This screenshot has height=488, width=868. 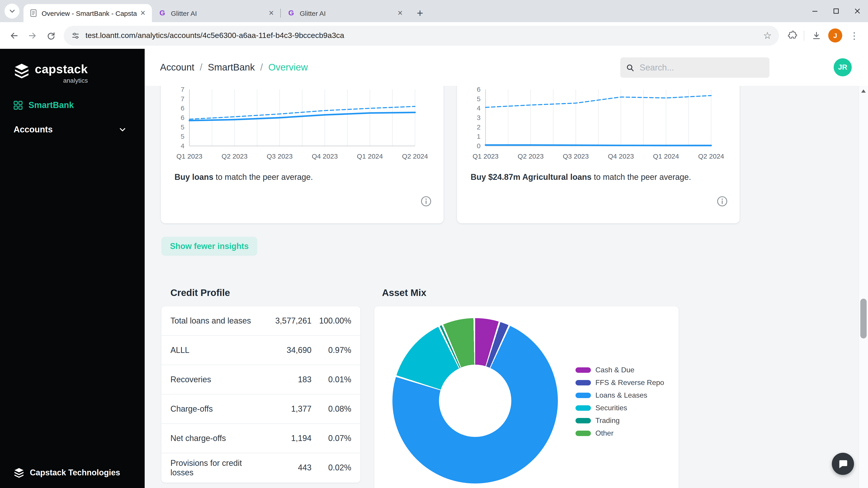 I want to click on breadcrumb-account: Account, so click(x=177, y=67).